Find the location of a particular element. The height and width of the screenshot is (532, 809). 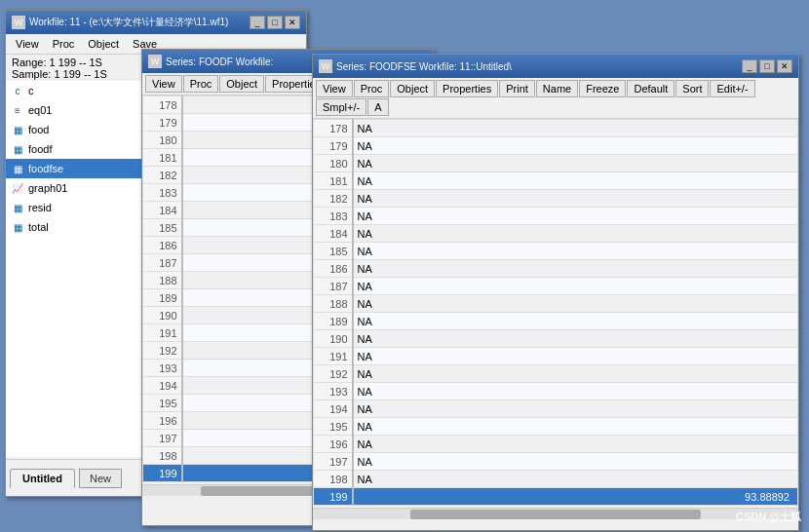

table-row: 197NA is located at coordinates (556, 462).